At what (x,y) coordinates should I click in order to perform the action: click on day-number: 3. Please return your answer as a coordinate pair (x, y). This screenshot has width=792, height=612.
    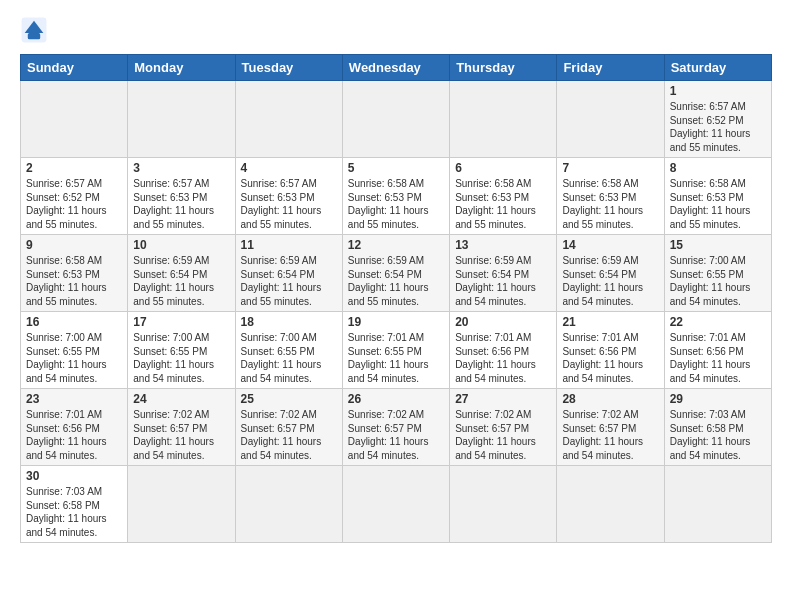
    Looking at the image, I should click on (181, 168).